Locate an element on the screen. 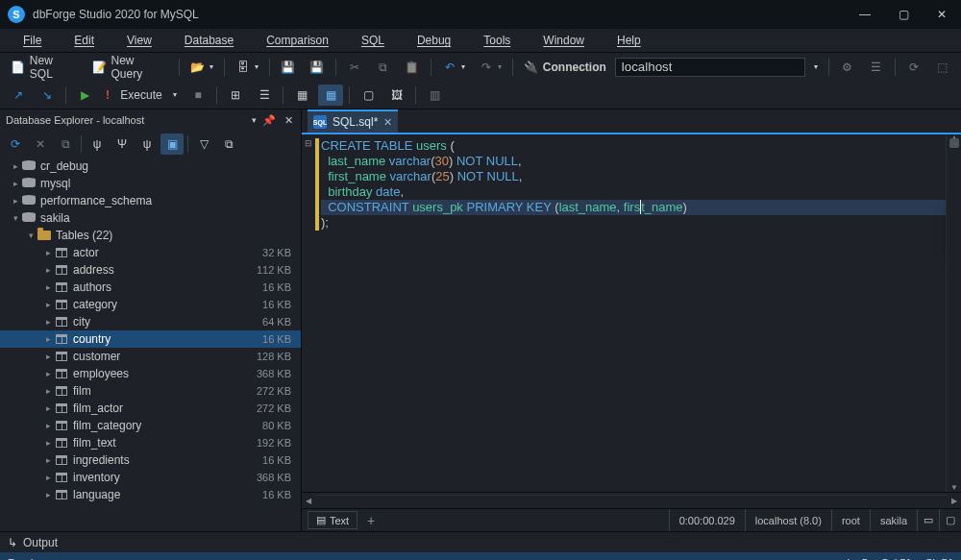 The image size is (961, 560). undo-button: ↶▾ is located at coordinates (454, 67).